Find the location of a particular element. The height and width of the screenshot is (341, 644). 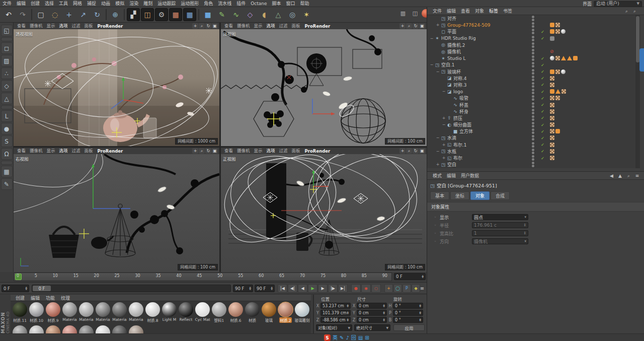

material-item: Materia is located at coordinates (136, 313).